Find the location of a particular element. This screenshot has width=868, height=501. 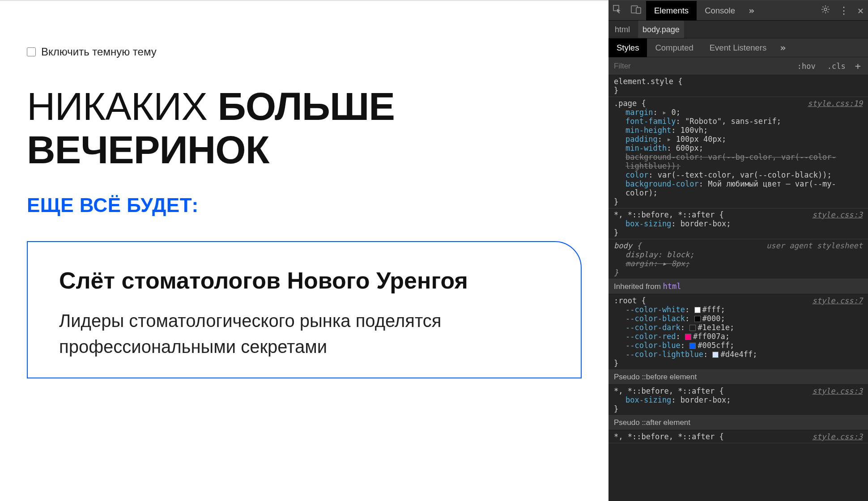

styles-subtabs: Styles Computed Event Listeners » is located at coordinates (738, 48).